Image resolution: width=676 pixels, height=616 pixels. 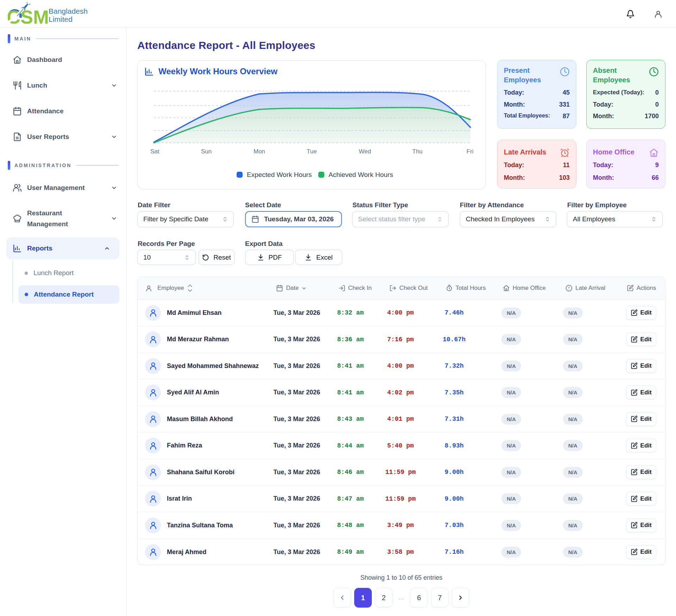 I want to click on svg-text: Bangladesh, so click(x=68, y=11).